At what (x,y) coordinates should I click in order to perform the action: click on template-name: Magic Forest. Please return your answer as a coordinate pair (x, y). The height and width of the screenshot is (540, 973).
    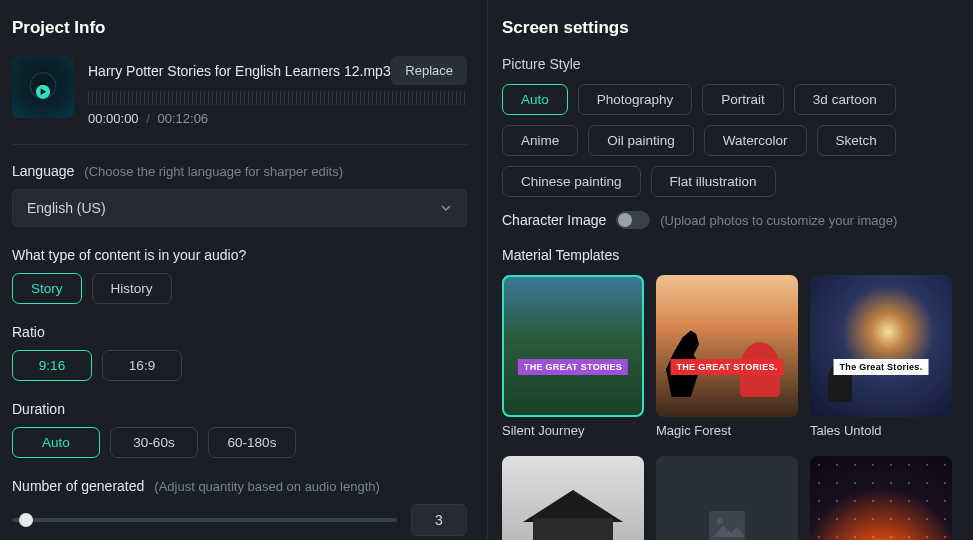
    Looking at the image, I should click on (727, 430).